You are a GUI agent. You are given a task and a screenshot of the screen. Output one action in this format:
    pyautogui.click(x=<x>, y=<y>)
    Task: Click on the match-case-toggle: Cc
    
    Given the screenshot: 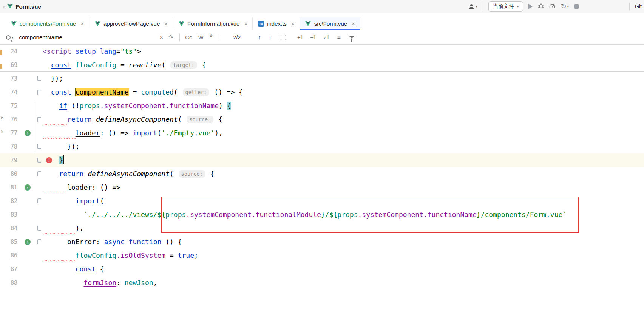 What is the action you would take?
    pyautogui.click(x=188, y=37)
    